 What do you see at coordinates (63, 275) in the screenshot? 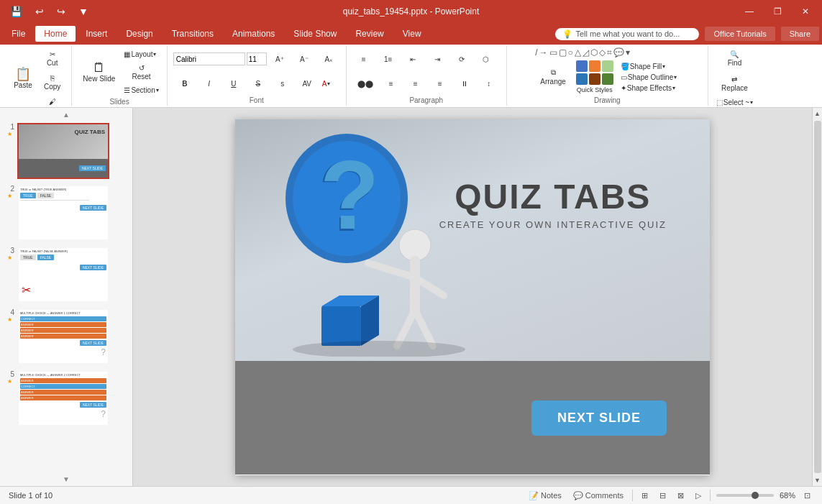
I see `slide-thumb-img-3: TRUE or FALSE? (FALSE ANSWER) TRUE FALSE…` at bounding box center [63, 275].